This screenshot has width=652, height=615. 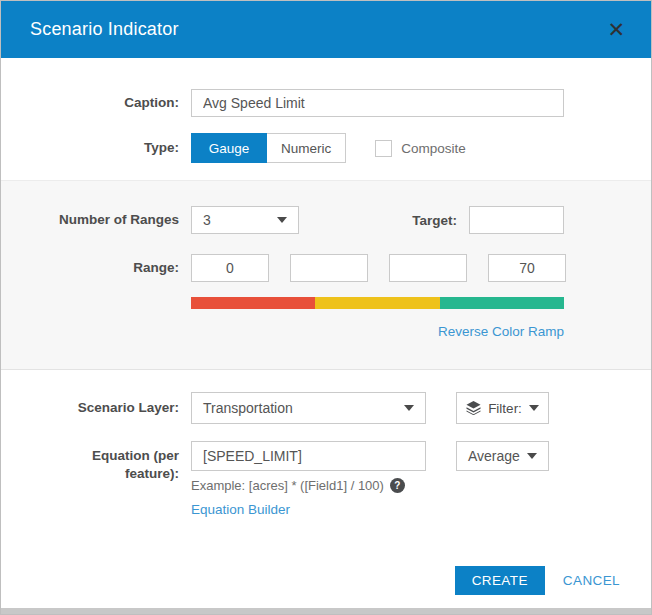 What do you see at coordinates (616, 30) in the screenshot?
I see `close-icon: ✕` at bounding box center [616, 30].